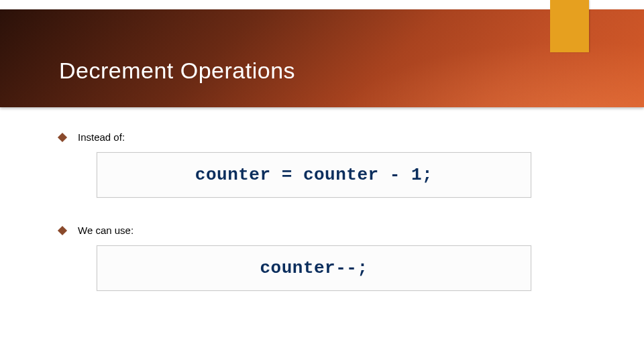 This screenshot has height=362, width=644. I want to click on bullet-label: We can use:, so click(106, 231).